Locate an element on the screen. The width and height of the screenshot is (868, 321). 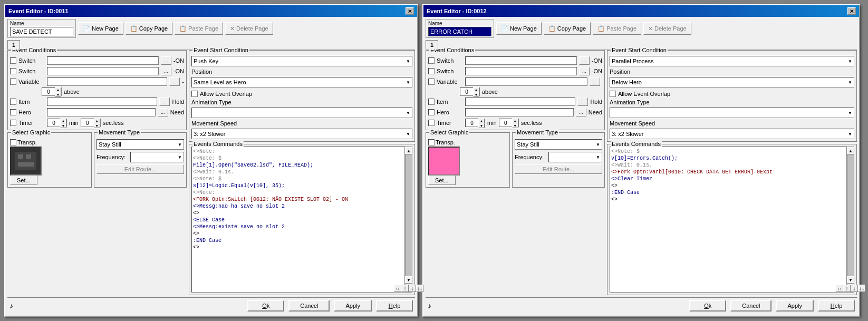
timer-sec-down-left: ▼ is located at coordinates (97, 125).